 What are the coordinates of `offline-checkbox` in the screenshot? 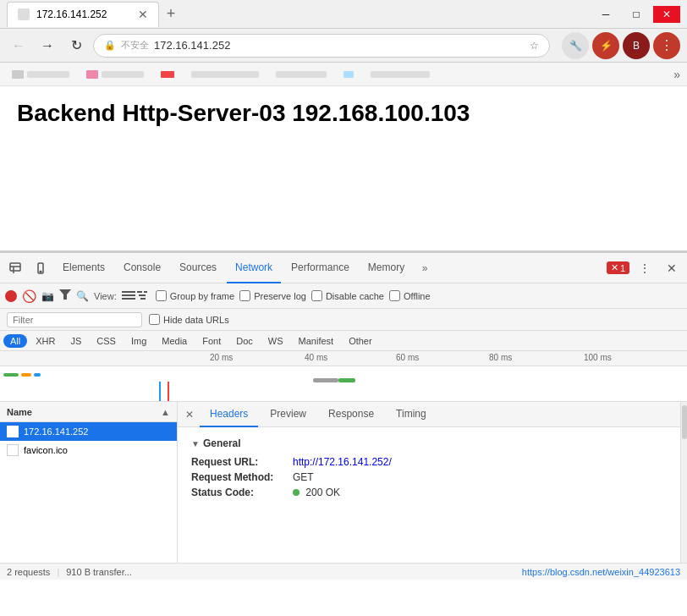 It's located at (394, 296).